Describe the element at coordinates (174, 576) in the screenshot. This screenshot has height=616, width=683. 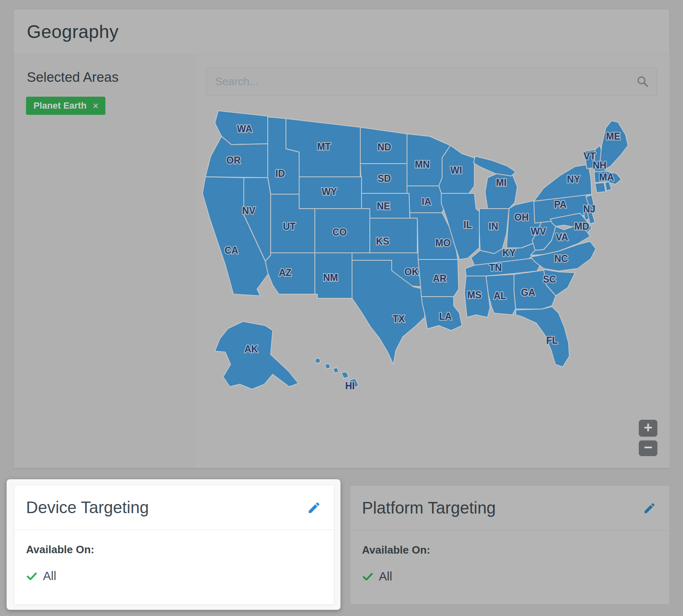
I see `device-available-row: All` at that location.